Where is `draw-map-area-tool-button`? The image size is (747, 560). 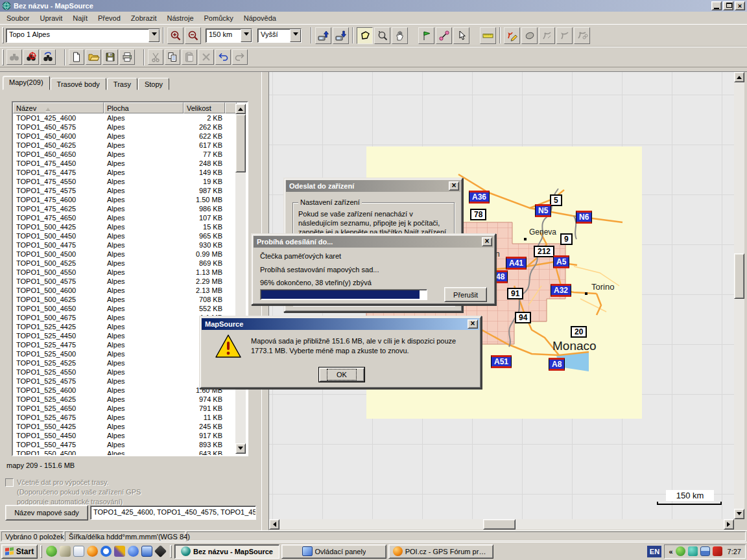 draw-map-area-tool-button is located at coordinates (512, 36).